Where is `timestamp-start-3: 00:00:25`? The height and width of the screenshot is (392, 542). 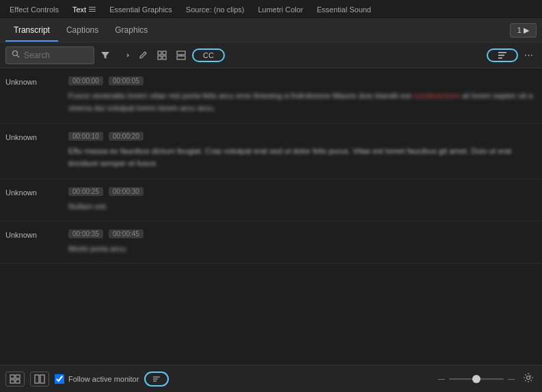
timestamp-start-3: 00:00:25 is located at coordinates (86, 191).